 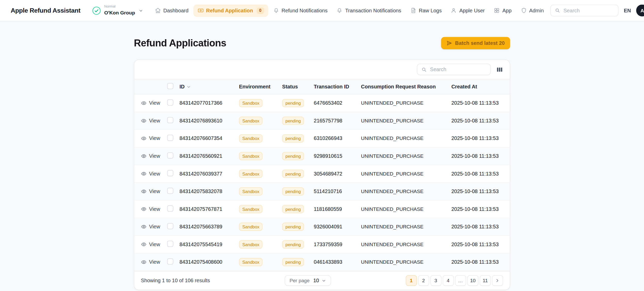 I want to click on nav-item-app: App, so click(x=503, y=11).